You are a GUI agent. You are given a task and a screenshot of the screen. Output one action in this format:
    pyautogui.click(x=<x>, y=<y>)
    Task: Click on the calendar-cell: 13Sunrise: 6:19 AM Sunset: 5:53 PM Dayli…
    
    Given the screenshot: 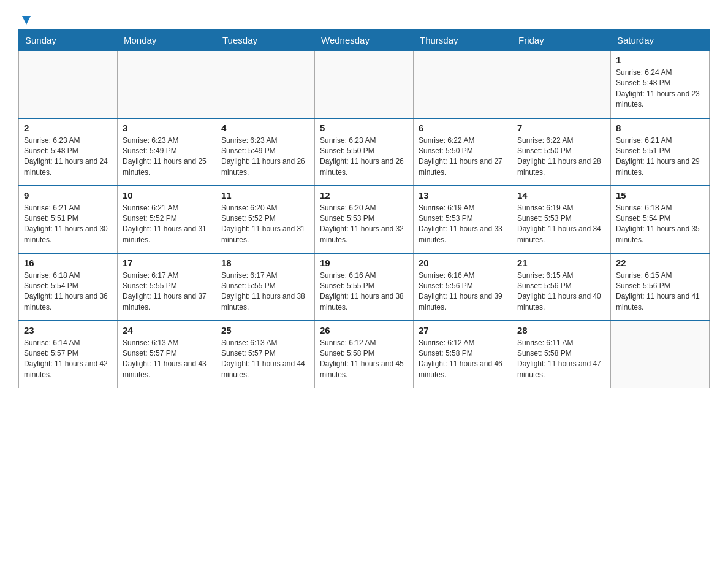 What is the action you would take?
    pyautogui.click(x=463, y=220)
    